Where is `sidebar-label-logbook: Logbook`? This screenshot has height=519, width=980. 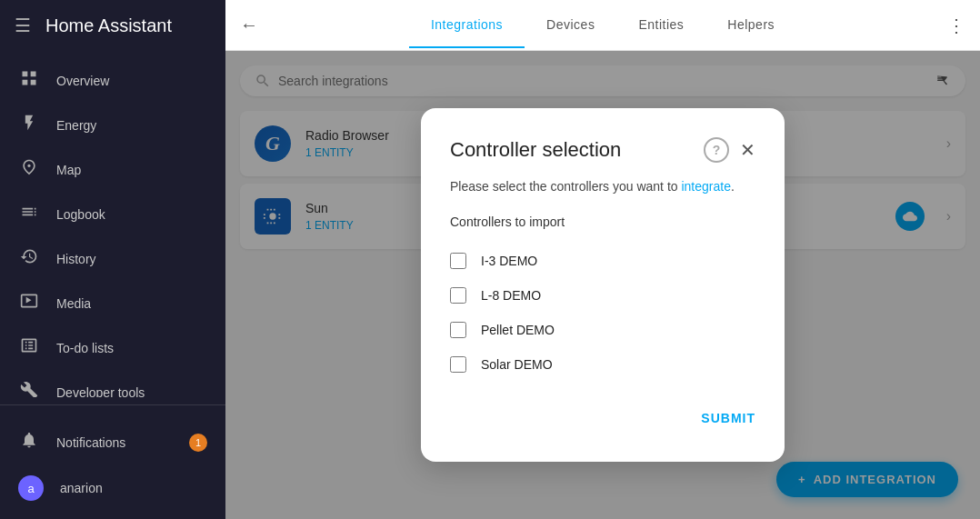
sidebar-label-logbook: Logbook is located at coordinates (81, 215).